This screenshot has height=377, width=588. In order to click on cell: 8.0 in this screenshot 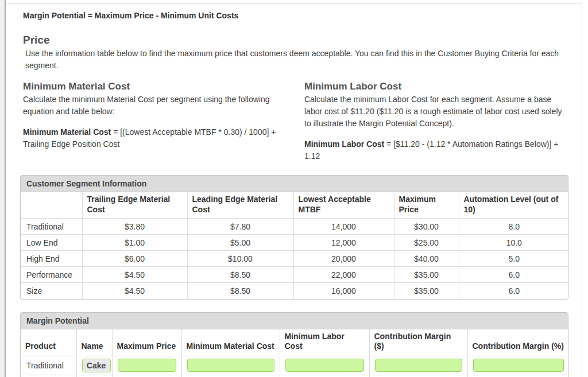, I will do `click(514, 227)`.